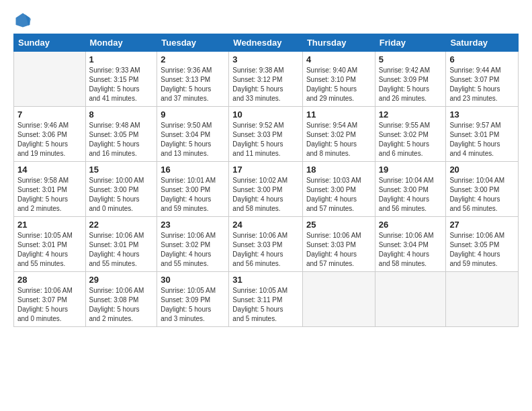 The height and width of the screenshot is (411, 532). What do you see at coordinates (266, 134) in the screenshot?
I see `calendar-cell: 10Sunrise: 9:52 AM Sunset: 3:03 PM Dayli…` at bounding box center [266, 134].